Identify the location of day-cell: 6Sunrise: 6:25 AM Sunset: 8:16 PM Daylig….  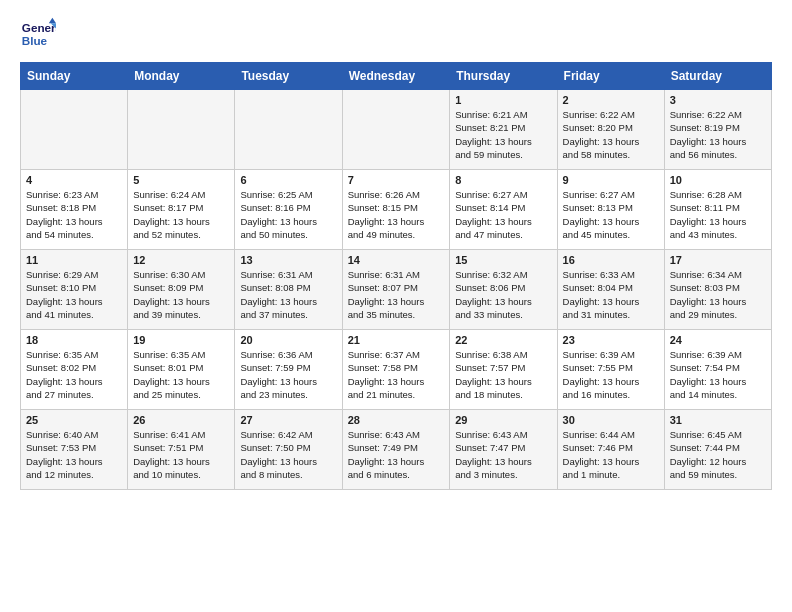
(288, 210).